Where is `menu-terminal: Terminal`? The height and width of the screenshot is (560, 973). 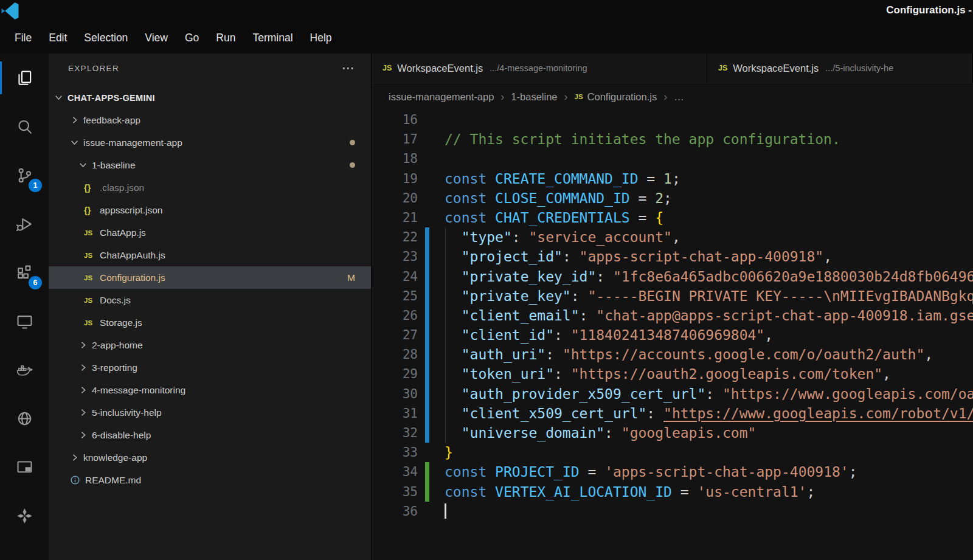
menu-terminal: Terminal is located at coordinates (272, 38).